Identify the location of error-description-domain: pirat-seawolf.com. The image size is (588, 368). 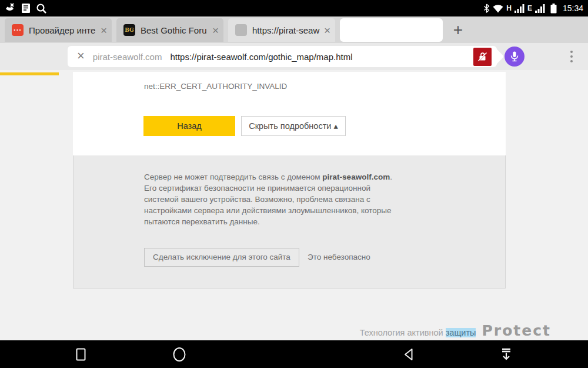
(356, 177).